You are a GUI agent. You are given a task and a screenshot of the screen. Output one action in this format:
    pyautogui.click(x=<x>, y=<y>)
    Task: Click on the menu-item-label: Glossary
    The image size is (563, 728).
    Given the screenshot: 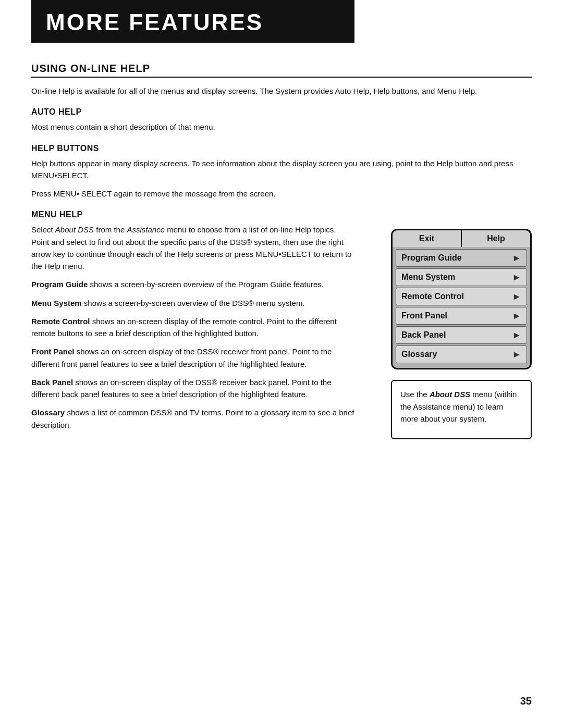 What is the action you would take?
    pyautogui.click(x=419, y=354)
    